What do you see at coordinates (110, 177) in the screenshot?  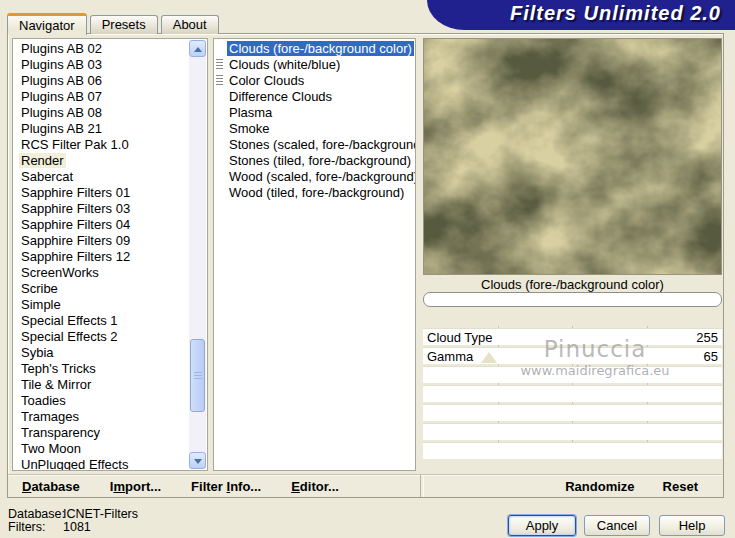 I see `category-item: Sabercat` at bounding box center [110, 177].